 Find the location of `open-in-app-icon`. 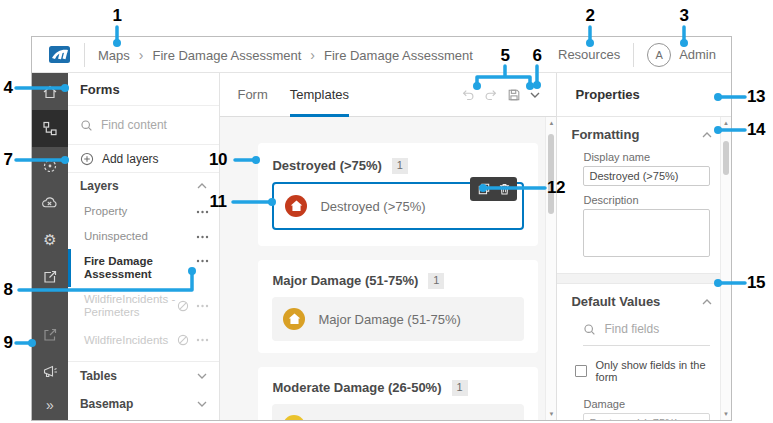

open-in-app-icon is located at coordinates (50, 334).